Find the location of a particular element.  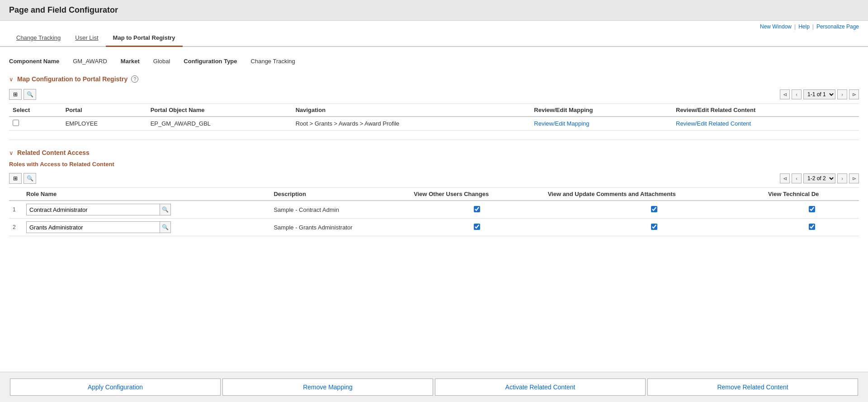

map-section-help-icon: ? is located at coordinates (135, 79).